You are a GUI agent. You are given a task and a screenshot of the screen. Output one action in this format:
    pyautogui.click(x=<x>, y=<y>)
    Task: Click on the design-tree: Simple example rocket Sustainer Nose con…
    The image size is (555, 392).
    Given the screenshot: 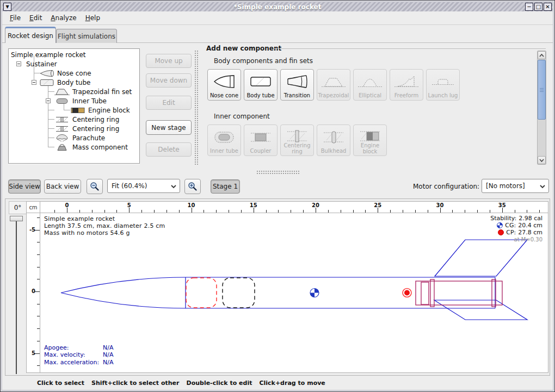 What is the action you would take?
    pyautogui.click(x=74, y=106)
    